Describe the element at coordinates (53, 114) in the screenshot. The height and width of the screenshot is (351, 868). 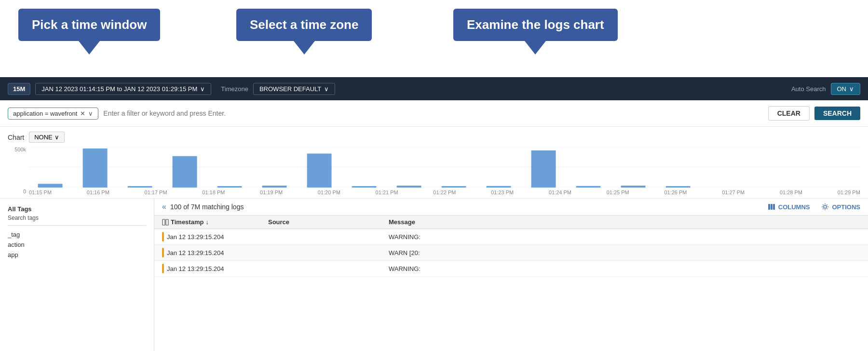
I see `filter-tag: application = wavefront ✕ ∨` at that location.